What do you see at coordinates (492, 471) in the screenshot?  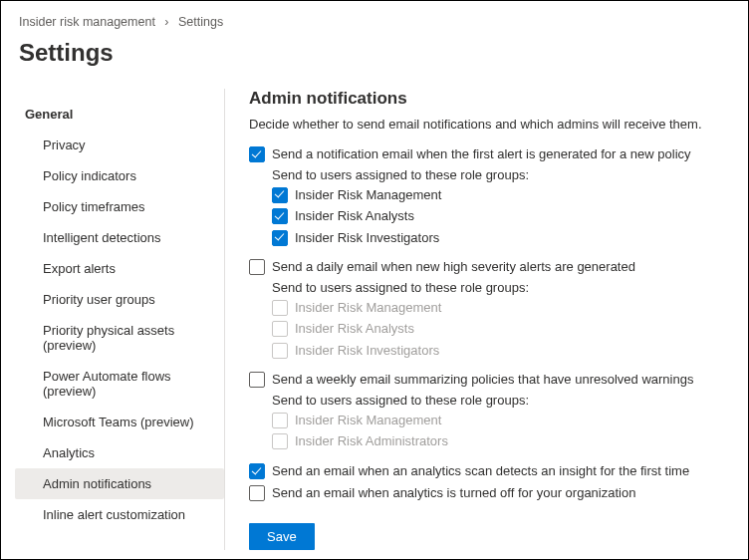 I see `option-analytics-insight: Send an email when an analytics scan det…` at bounding box center [492, 471].